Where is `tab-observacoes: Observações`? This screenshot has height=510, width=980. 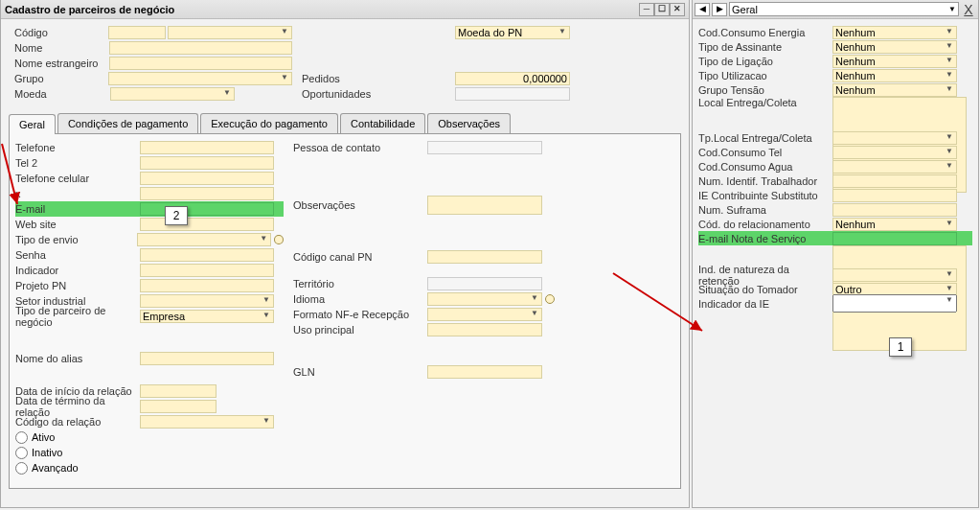 tab-observacoes: Observações is located at coordinates (469, 123).